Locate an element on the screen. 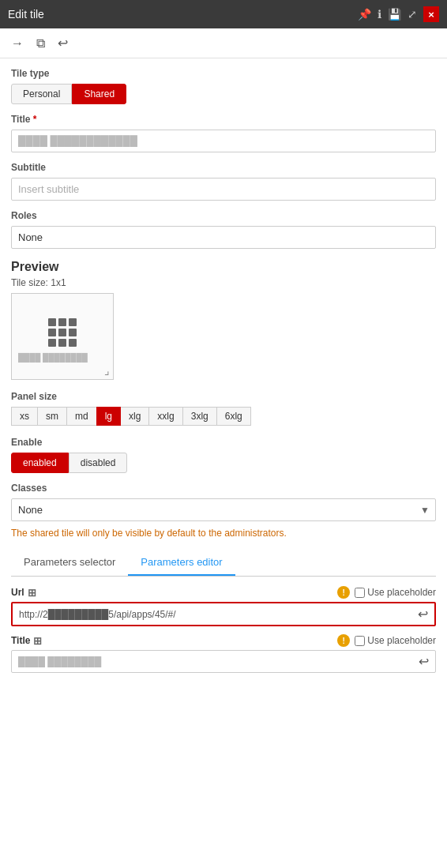 Image resolution: width=447 pixels, height=868 pixels. panel-size-label: Panel size is located at coordinates (223, 396).